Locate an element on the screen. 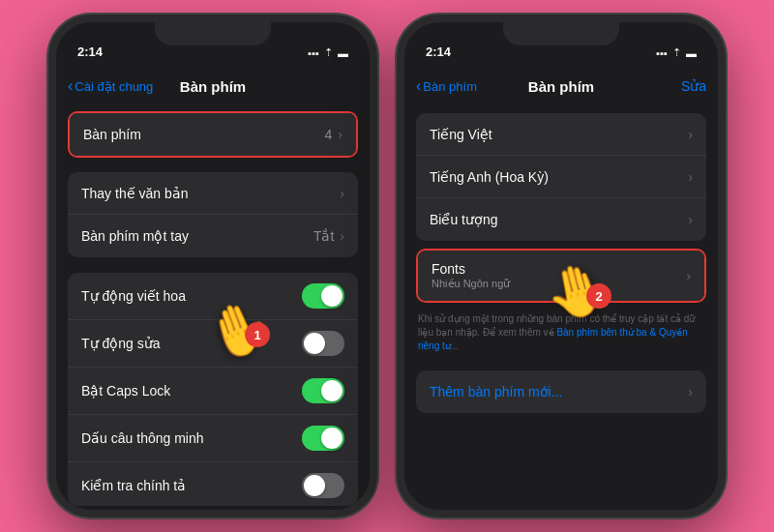 The height and width of the screenshot is (532, 774). add-keyboard-chevron: › is located at coordinates (691, 392).